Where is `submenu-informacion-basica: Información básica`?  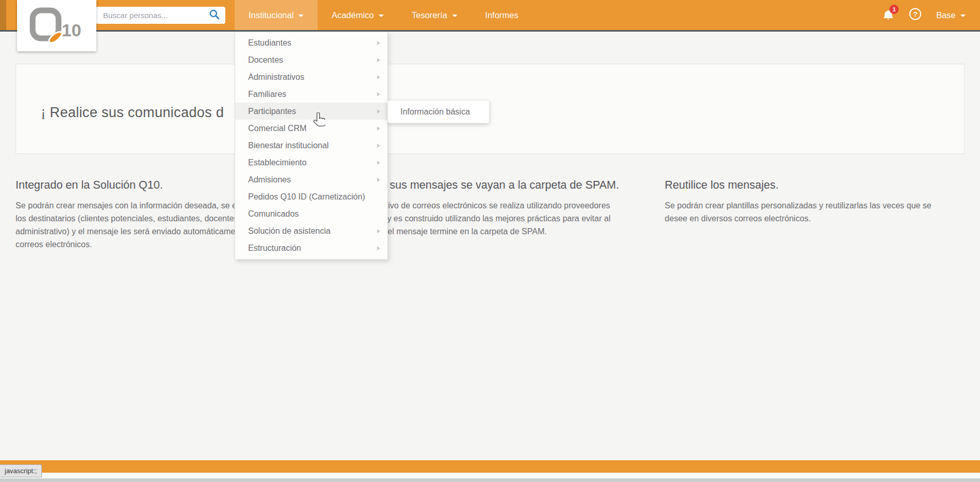
submenu-informacion-basica: Información básica is located at coordinates (438, 112).